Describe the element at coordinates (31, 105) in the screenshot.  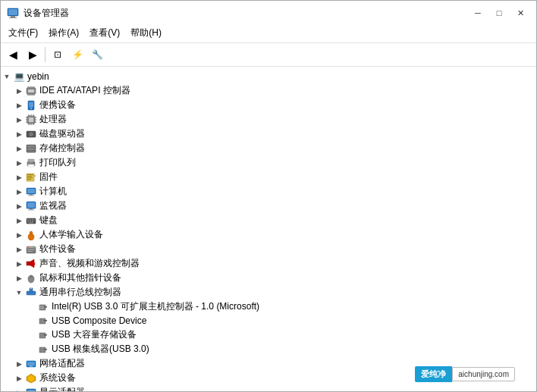
I see `icon-portable` at that location.